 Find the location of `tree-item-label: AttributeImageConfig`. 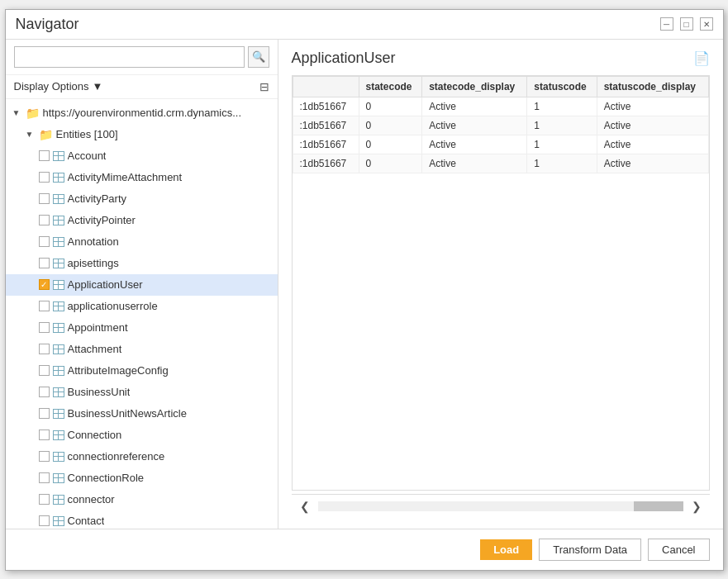

tree-item-label: AttributeImageConfig is located at coordinates (118, 370).